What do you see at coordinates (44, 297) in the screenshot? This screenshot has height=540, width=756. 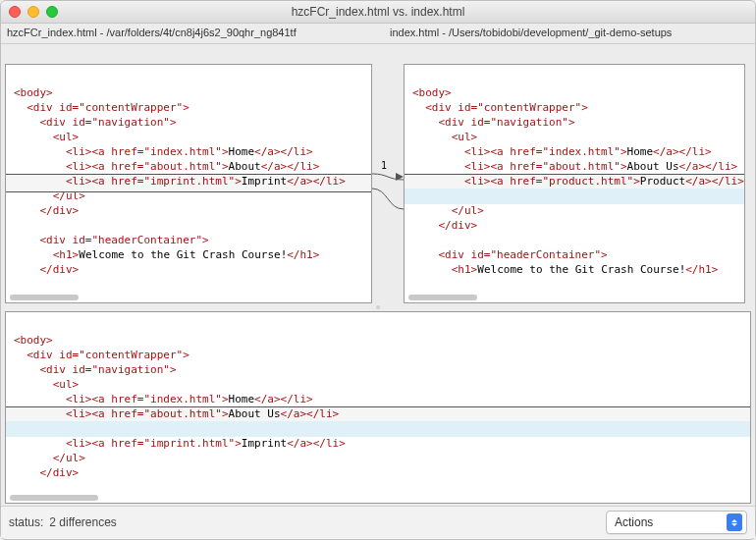 I see `left-h-scrollbar` at bounding box center [44, 297].